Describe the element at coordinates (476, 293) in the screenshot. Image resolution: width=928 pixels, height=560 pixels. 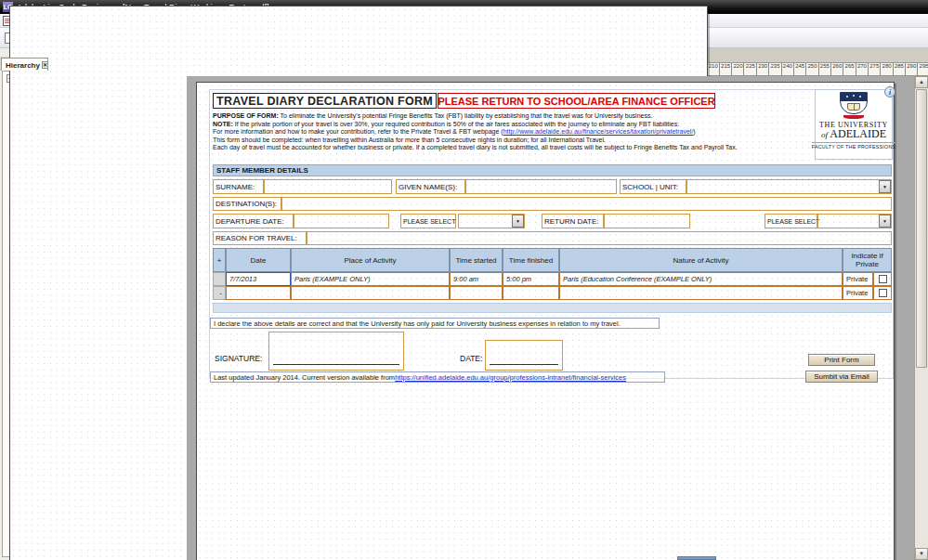
I see `time-started-cell` at that location.